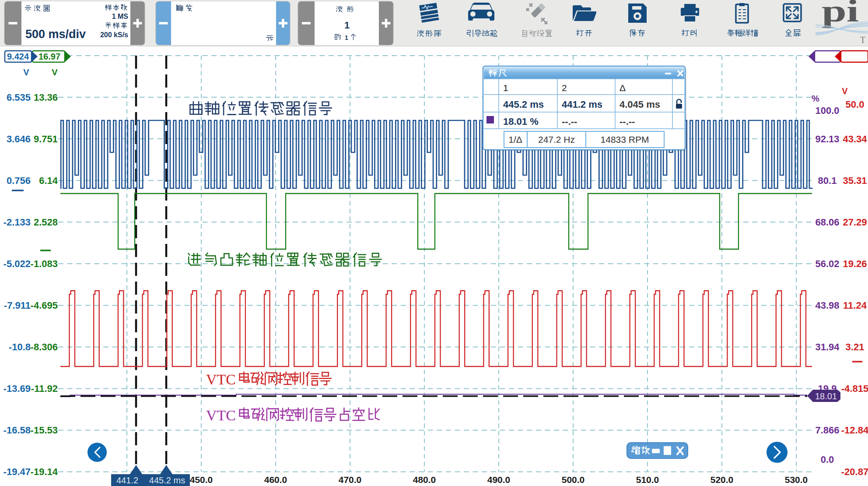  What do you see at coordinates (827, 222) in the screenshot?
I see `svg-text: 68.06` at bounding box center [827, 222].